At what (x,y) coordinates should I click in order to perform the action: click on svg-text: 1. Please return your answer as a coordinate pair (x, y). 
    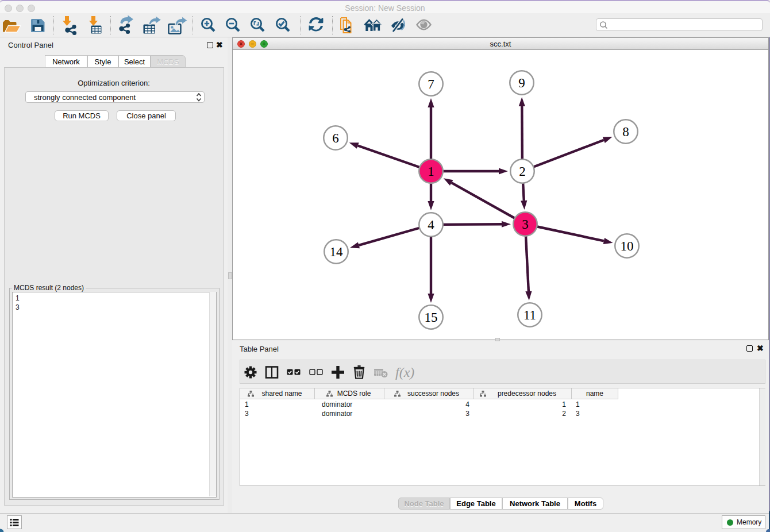
    Looking at the image, I should click on (431, 171).